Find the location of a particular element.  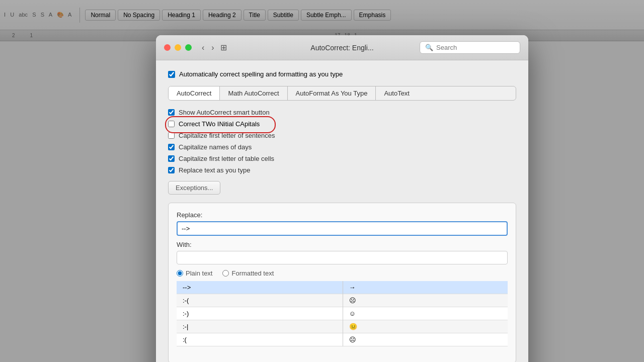

with-input is located at coordinates (342, 257).